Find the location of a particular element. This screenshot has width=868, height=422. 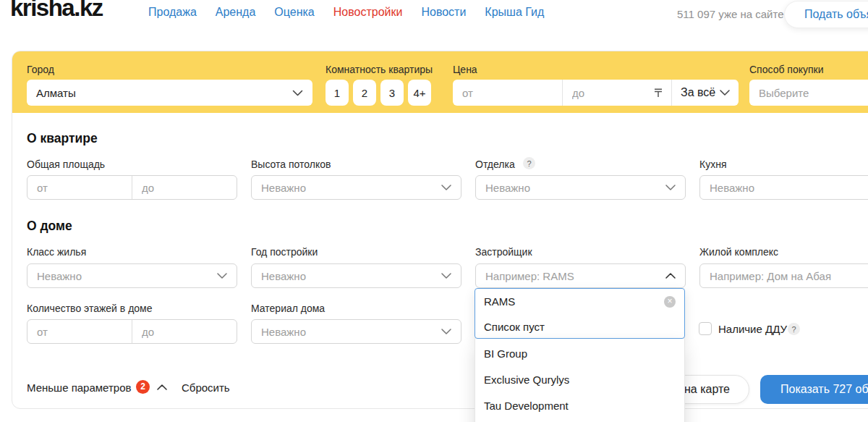

purchase-method-input is located at coordinates (809, 93).